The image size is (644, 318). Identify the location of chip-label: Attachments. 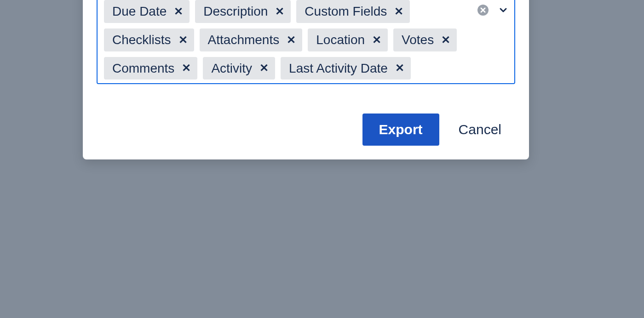
(244, 40).